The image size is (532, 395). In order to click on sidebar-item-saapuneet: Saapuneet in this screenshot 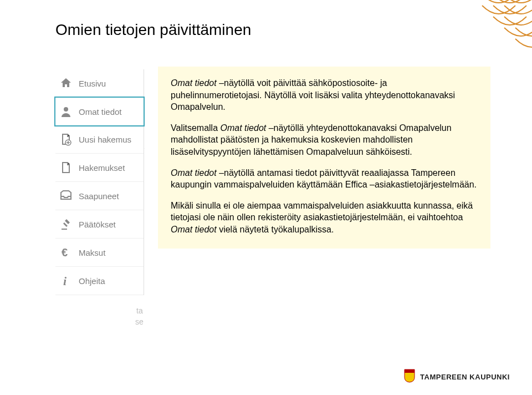, I will do `click(100, 196)`.